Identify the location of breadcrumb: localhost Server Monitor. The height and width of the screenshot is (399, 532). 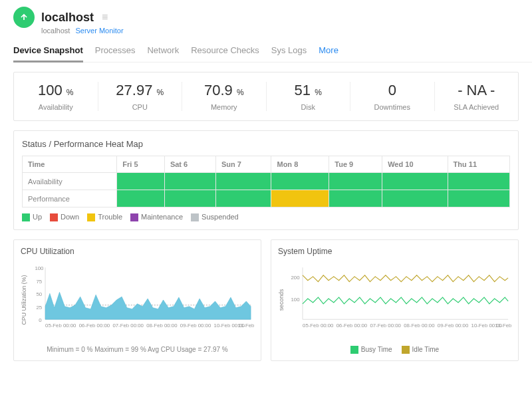
(280, 31).